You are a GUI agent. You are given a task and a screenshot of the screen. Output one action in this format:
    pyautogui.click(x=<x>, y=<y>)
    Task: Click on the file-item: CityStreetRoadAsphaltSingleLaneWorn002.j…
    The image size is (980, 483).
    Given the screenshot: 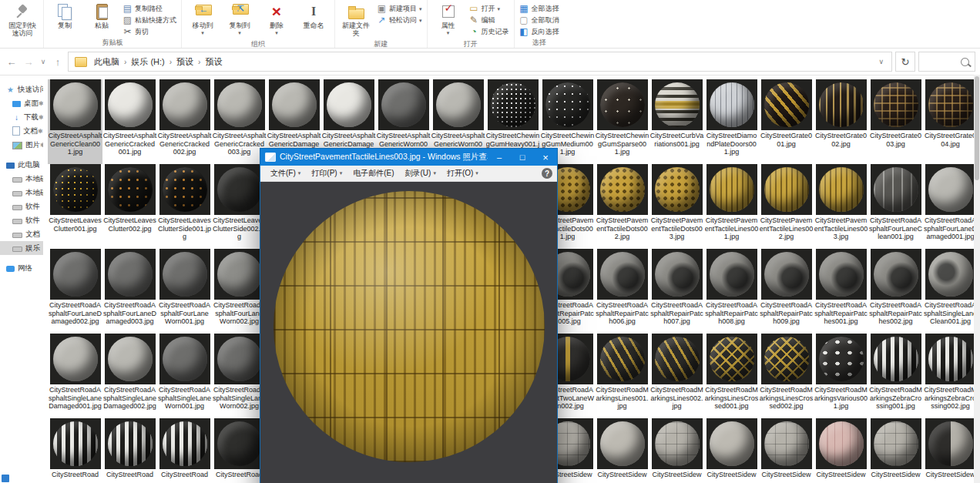 What is the action you would take?
    pyautogui.click(x=239, y=376)
    